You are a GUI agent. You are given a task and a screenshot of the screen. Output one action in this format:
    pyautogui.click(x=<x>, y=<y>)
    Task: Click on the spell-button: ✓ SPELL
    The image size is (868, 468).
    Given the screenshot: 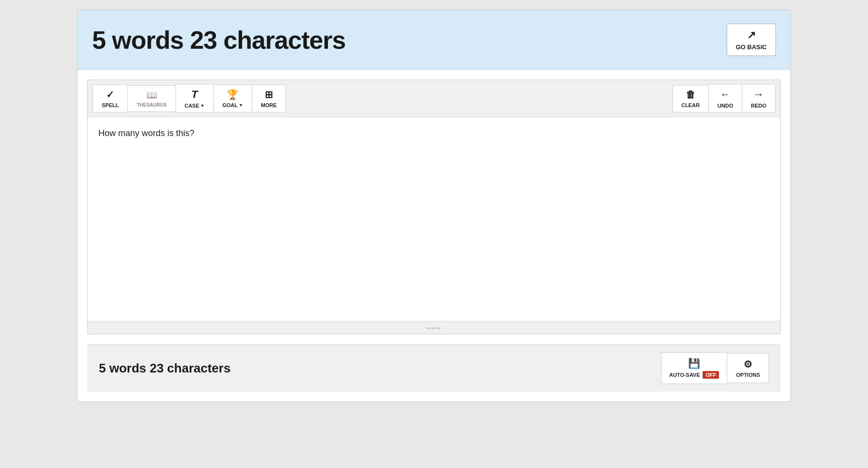 What is the action you would take?
    pyautogui.click(x=110, y=98)
    